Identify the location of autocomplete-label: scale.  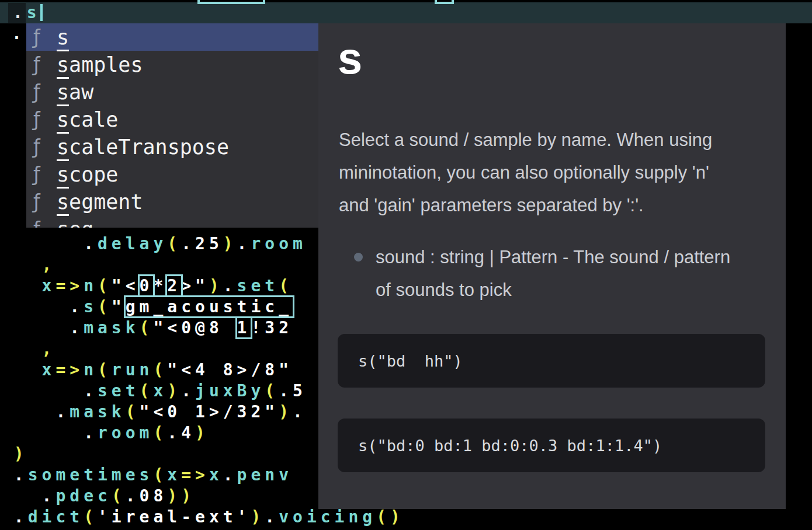
(88, 120).